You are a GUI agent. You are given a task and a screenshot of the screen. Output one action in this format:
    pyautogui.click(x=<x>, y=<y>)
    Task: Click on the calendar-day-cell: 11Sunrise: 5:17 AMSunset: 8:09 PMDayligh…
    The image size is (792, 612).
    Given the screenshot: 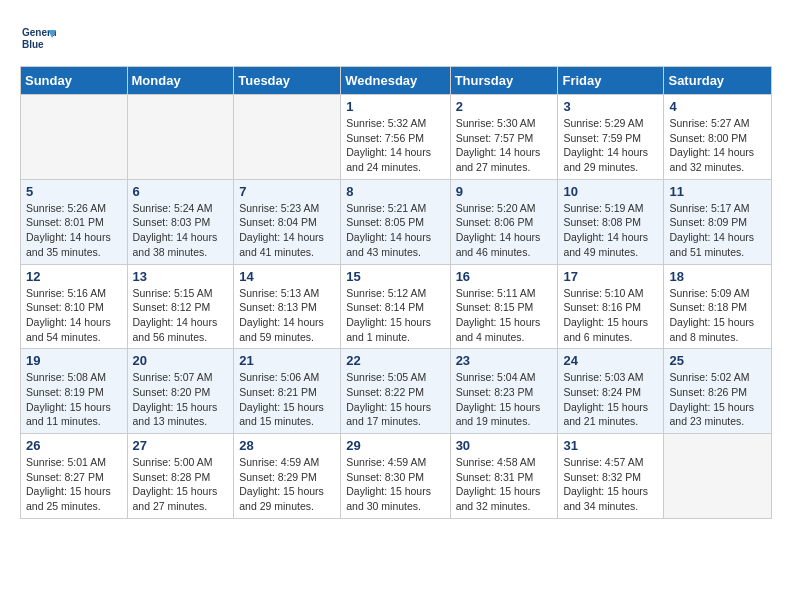 What is the action you would take?
    pyautogui.click(x=718, y=222)
    